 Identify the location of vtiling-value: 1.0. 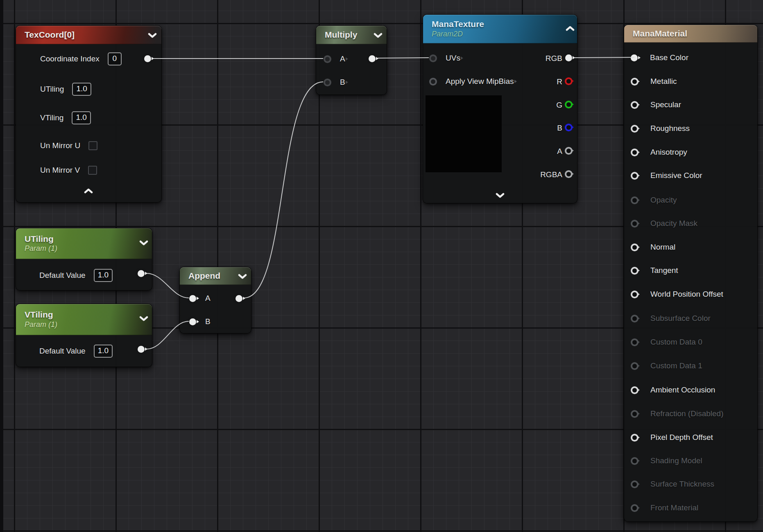
(81, 118).